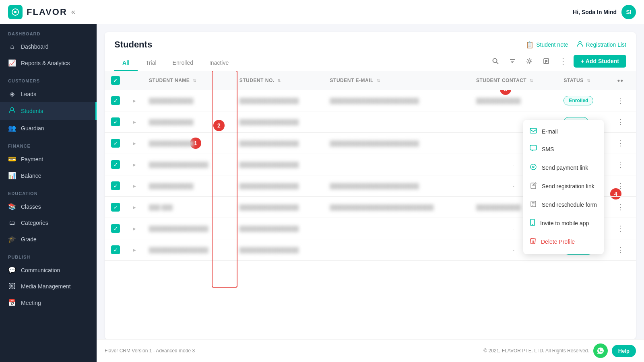 This screenshot has width=644, height=362. I want to click on sidebar-item-students: Students, so click(48, 111).